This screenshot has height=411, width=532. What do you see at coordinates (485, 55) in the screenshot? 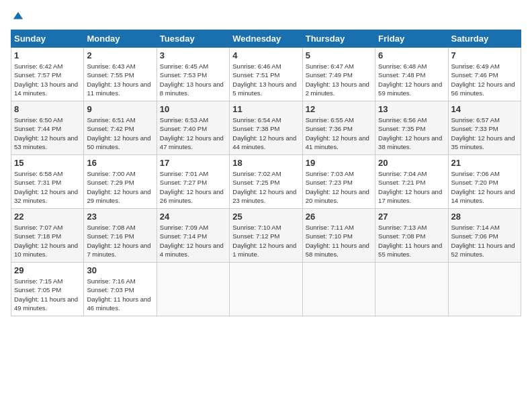
I see `day-number: 7` at bounding box center [485, 55].